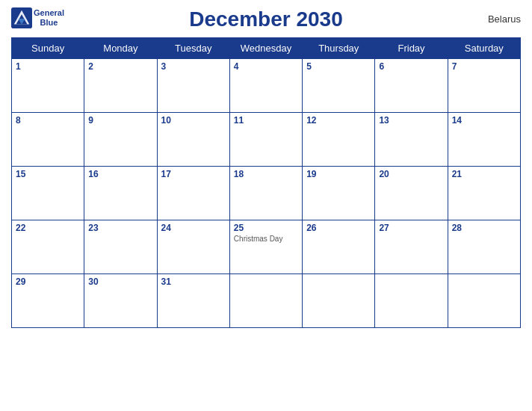 Image resolution: width=532 pixels, height=411 pixels. I want to click on day-number: 7, so click(484, 67).